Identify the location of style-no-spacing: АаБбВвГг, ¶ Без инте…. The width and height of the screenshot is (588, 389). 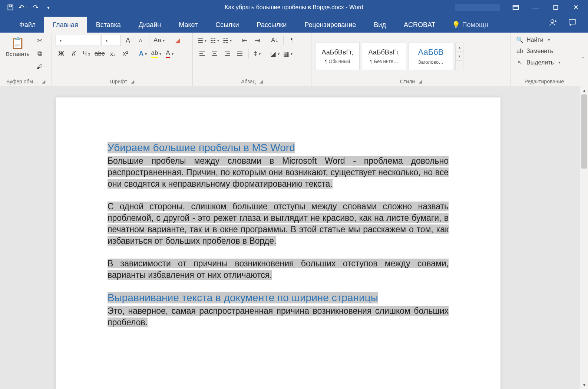
(384, 56).